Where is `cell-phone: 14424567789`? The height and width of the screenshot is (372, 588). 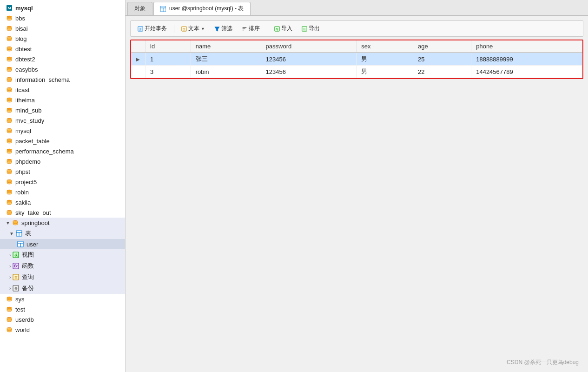
cell-phone: 14424567789 is located at coordinates (527, 72).